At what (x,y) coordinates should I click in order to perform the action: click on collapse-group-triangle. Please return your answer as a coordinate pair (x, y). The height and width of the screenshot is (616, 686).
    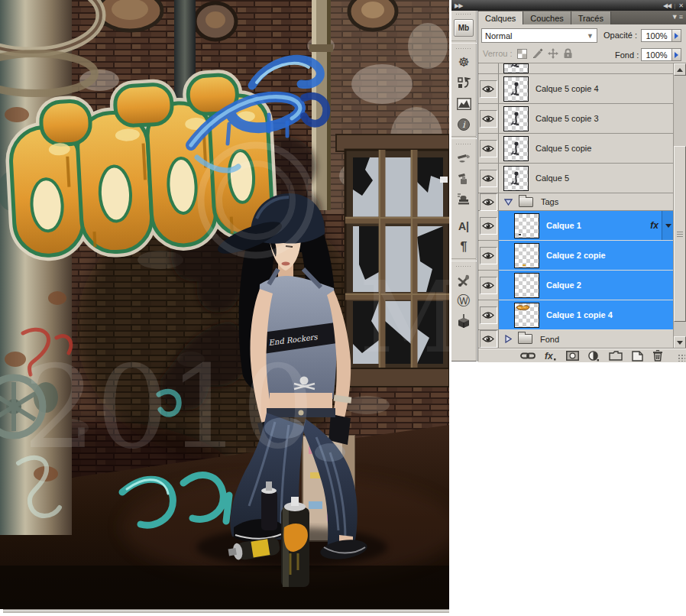
    Looking at the image, I should click on (509, 202).